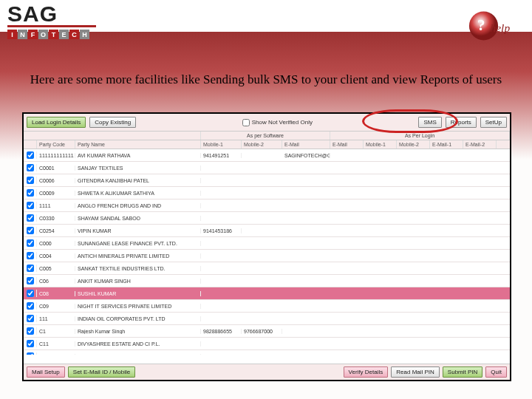  Describe the element at coordinates (267, 155) in the screenshot. I see `table-row: 111111111111AVI KUMAR RATHAVA941491251SA…` at that location.